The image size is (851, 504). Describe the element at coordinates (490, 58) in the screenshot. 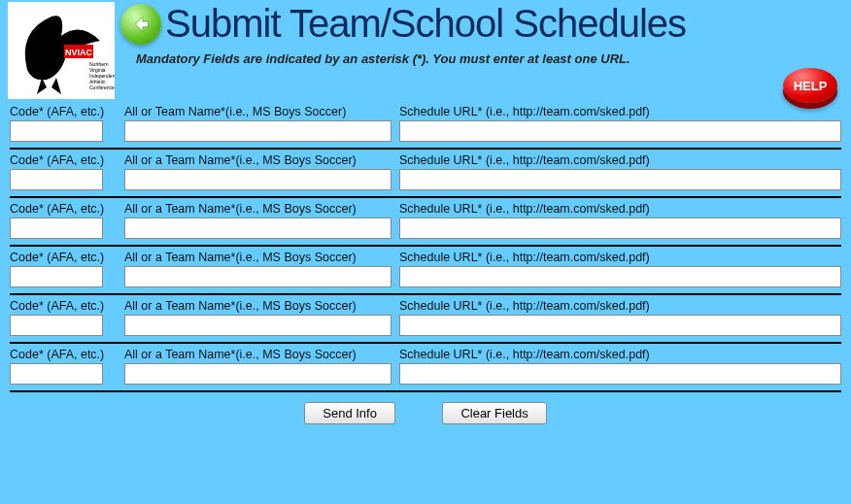

I see `subtitle: Mandatory Fields are indicated by an ast…` at that location.